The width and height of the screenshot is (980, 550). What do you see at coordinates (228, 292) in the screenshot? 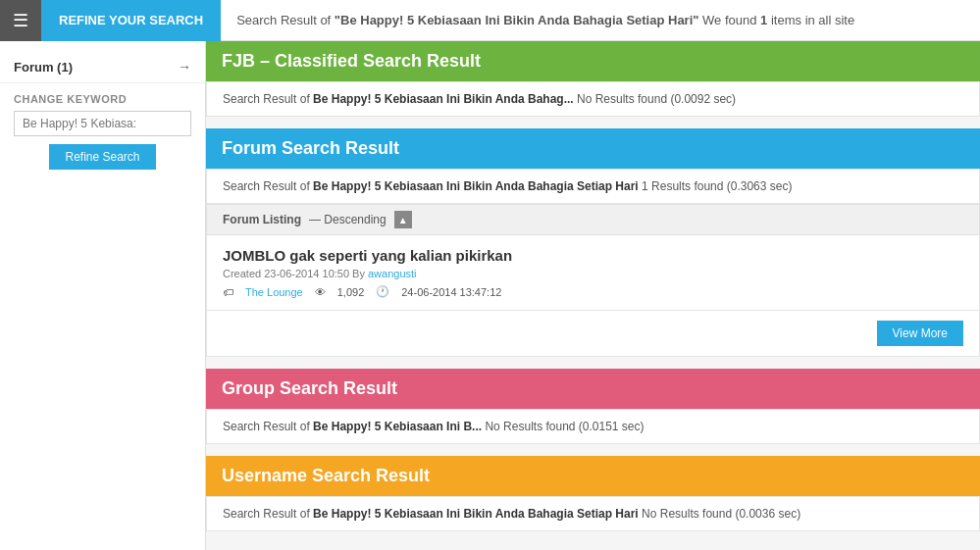
I see `tag-icon: 🏷` at bounding box center [228, 292].